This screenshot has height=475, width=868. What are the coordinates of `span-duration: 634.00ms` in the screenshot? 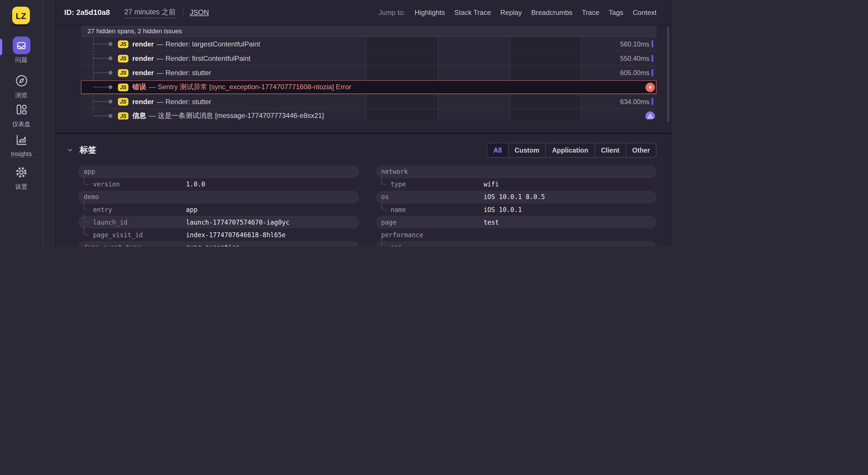 It's located at (635, 102).